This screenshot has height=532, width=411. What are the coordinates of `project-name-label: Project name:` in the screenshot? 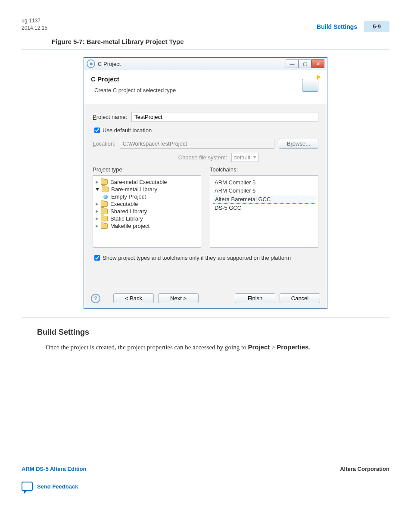 It's located at (110, 117).